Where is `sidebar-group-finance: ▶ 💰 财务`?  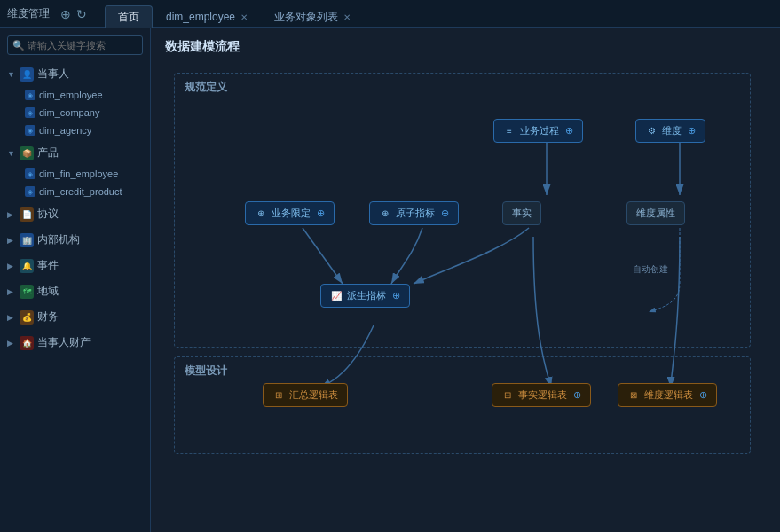 sidebar-group-finance: ▶ 💰 财务 is located at coordinates (75, 317).